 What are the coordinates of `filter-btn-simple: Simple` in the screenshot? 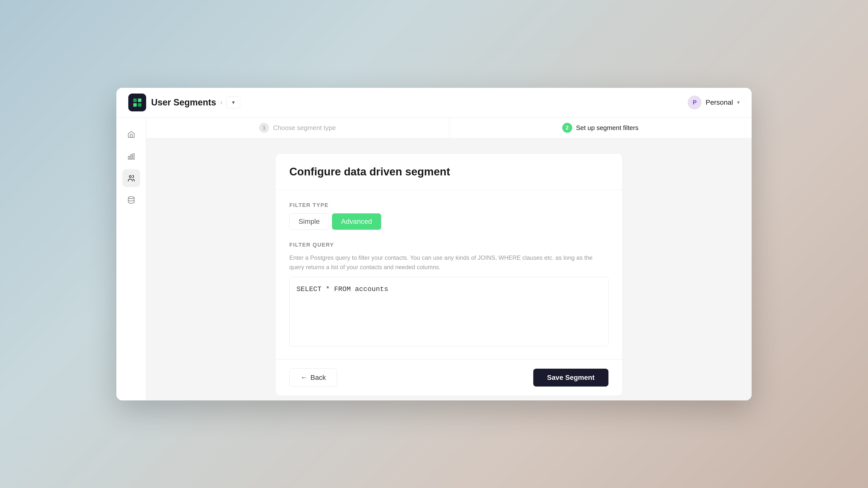 It's located at (309, 222).